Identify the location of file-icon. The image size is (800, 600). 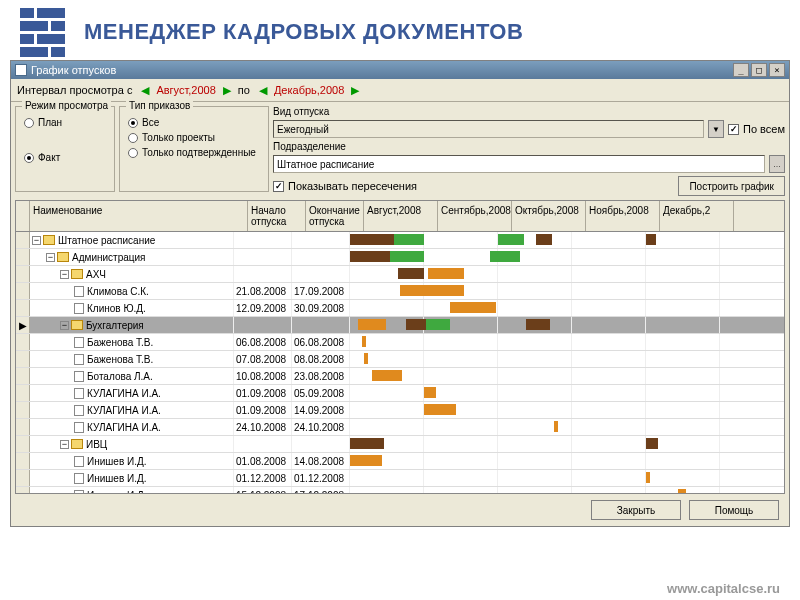
(79, 394).